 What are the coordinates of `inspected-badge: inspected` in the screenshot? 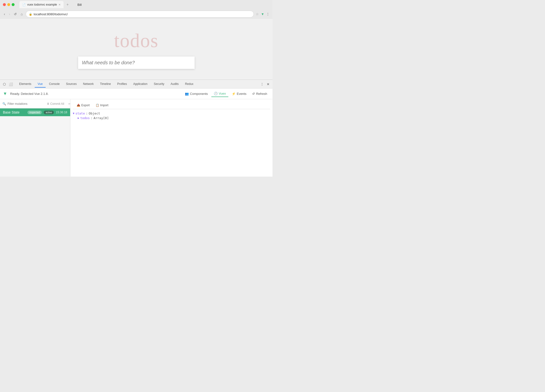 It's located at (34, 113).